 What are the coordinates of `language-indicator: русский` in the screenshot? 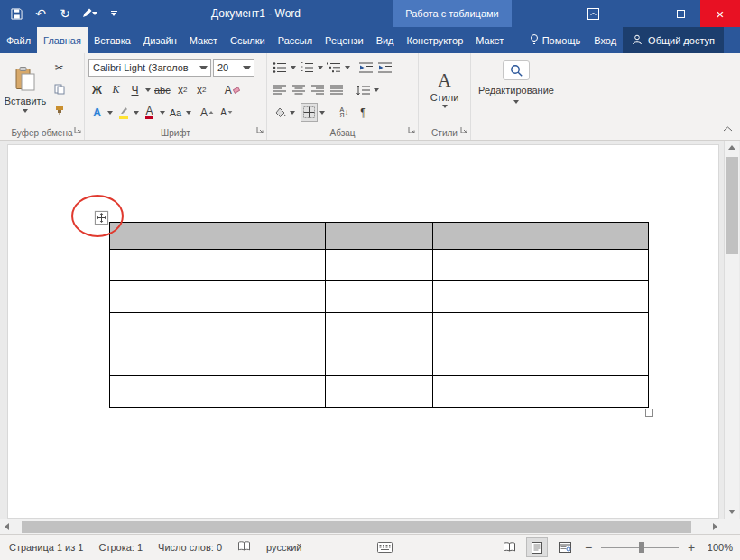 It's located at (283, 547).